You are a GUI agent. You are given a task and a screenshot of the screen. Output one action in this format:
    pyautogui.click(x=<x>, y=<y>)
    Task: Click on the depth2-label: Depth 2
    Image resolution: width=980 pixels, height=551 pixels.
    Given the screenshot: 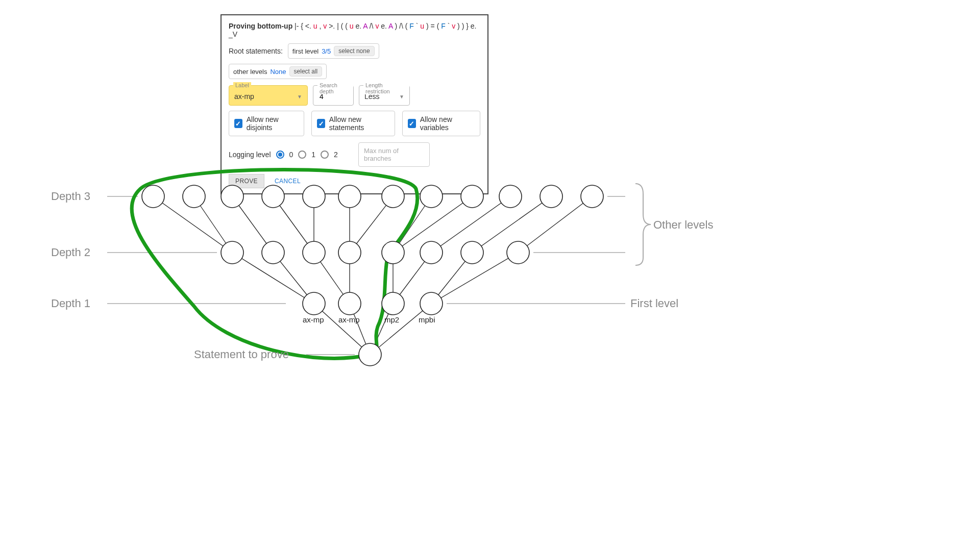 What is the action you would take?
    pyautogui.click(x=70, y=253)
    